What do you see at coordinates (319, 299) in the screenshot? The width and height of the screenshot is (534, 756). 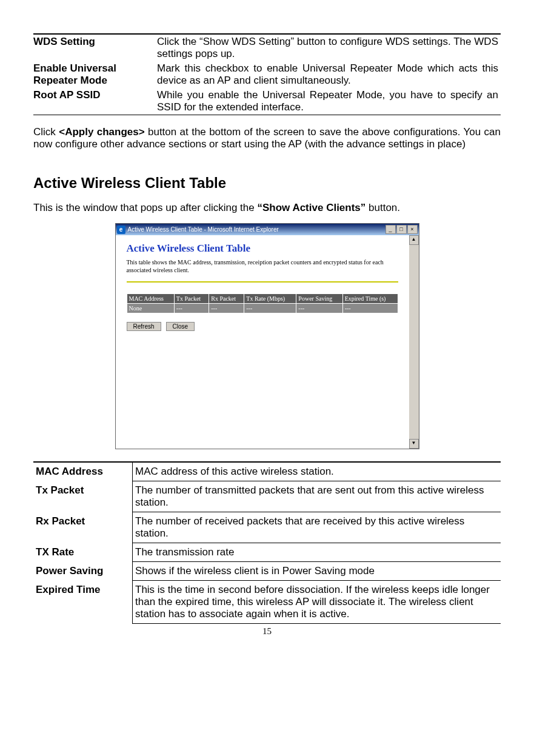 I see `col-powersaving: Power Saving` at bounding box center [319, 299].